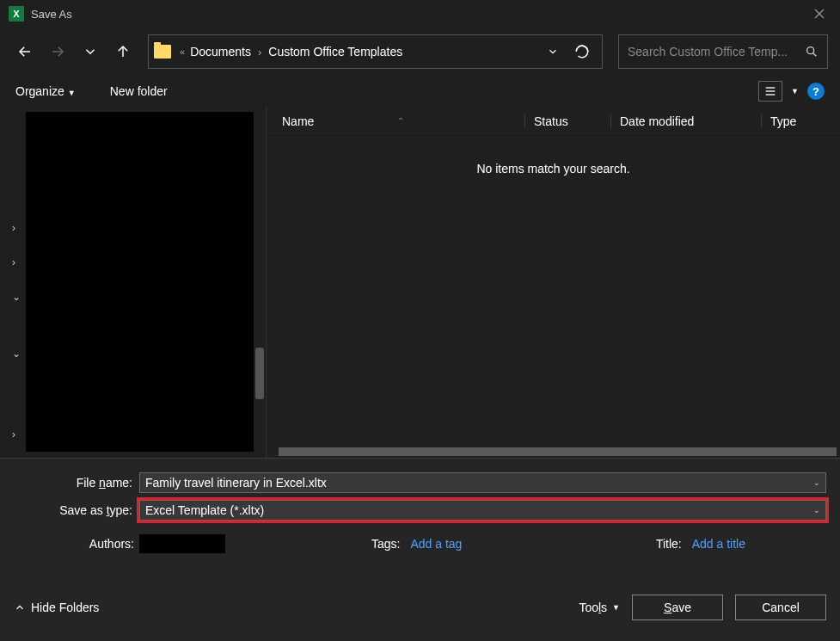  What do you see at coordinates (40, 91) in the screenshot?
I see `organize-label: Organize` at bounding box center [40, 91].